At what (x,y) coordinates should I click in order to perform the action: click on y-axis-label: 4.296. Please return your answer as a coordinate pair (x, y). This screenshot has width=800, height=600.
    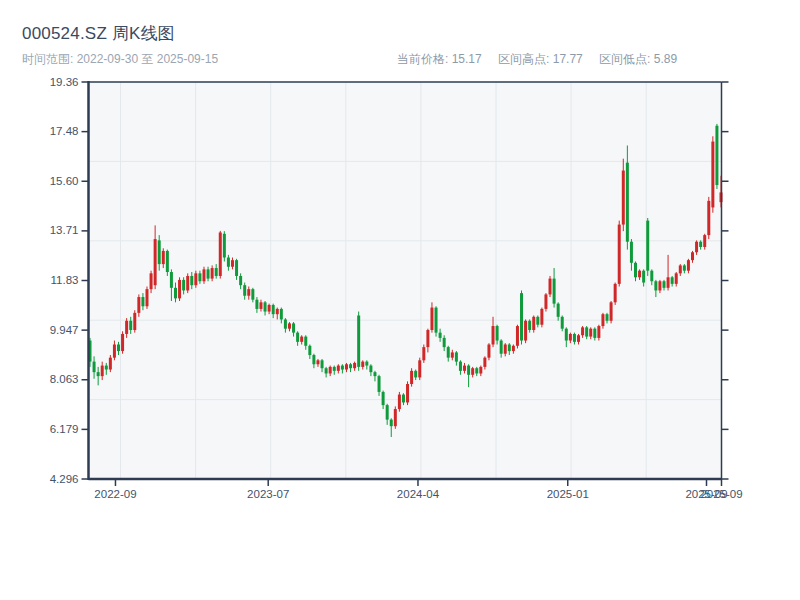
    Looking at the image, I should click on (64, 479).